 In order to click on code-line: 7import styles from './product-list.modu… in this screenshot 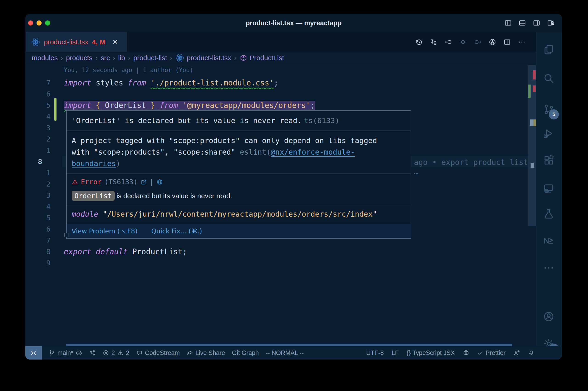, I will do `click(281, 83)`.